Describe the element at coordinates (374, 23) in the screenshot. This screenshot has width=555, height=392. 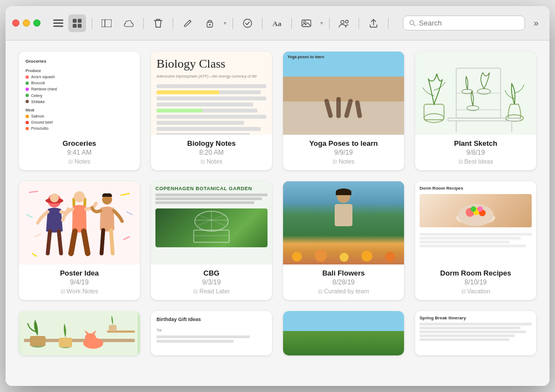
I see `export-button` at that location.